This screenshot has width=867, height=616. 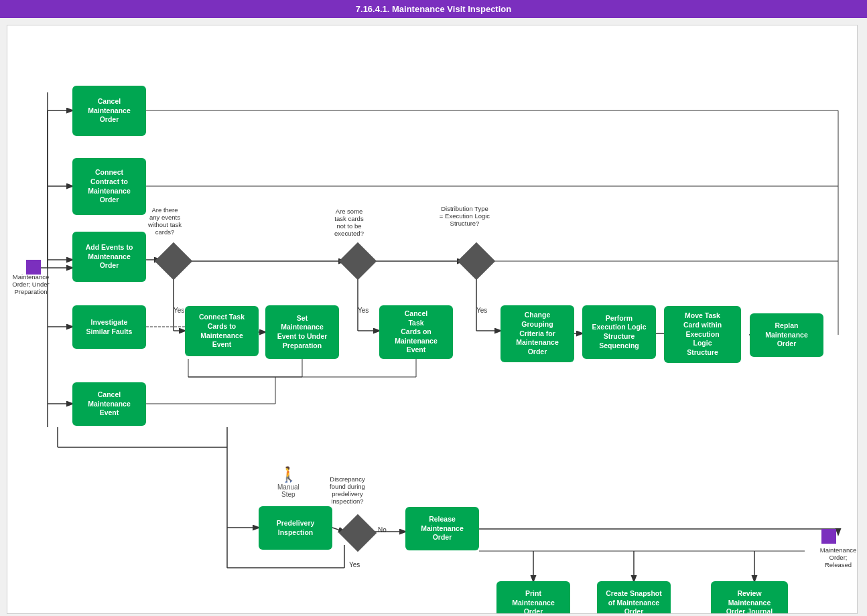 What do you see at coordinates (354, 565) in the screenshot?
I see `yes-label-4: Yes` at bounding box center [354, 565].